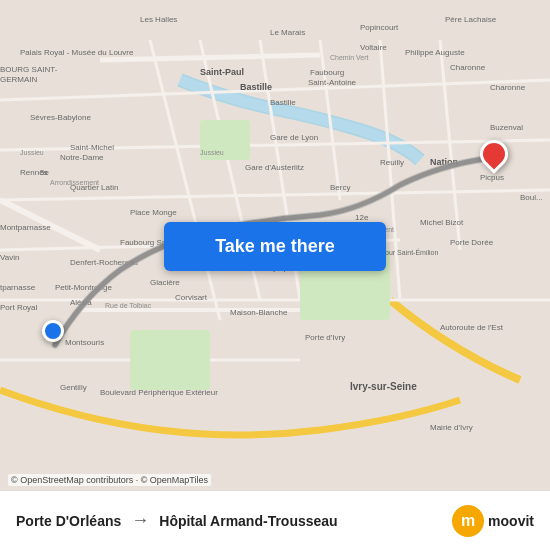 The image size is (550, 550). I want to click on svg-text: Maison-Blanche, so click(259, 312).